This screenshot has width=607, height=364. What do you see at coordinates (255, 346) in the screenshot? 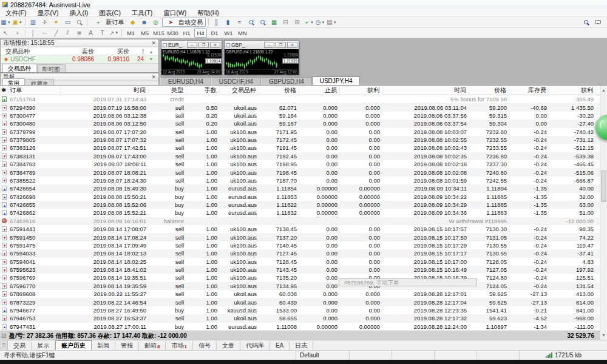
I see `terminal-tab-代码库: 代码库` at bounding box center [255, 346].